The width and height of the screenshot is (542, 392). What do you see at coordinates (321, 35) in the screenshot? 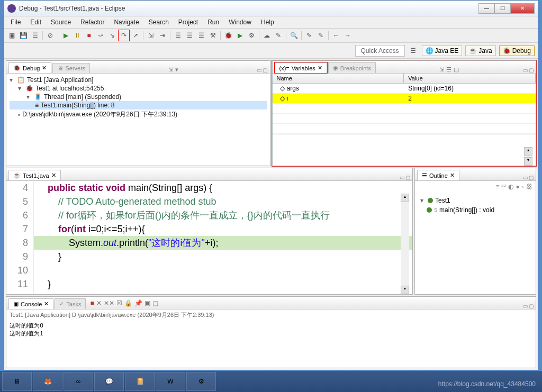
I see `task-icon: ✎` at bounding box center [321, 35].